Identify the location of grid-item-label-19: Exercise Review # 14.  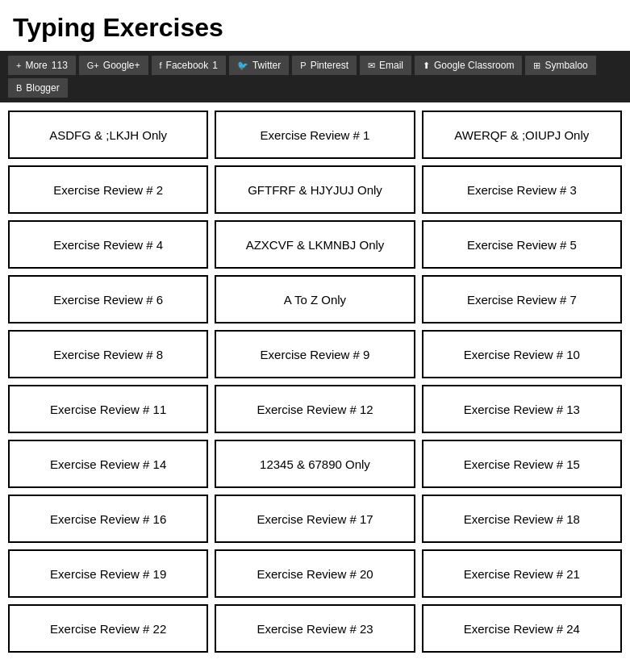
(108, 465).